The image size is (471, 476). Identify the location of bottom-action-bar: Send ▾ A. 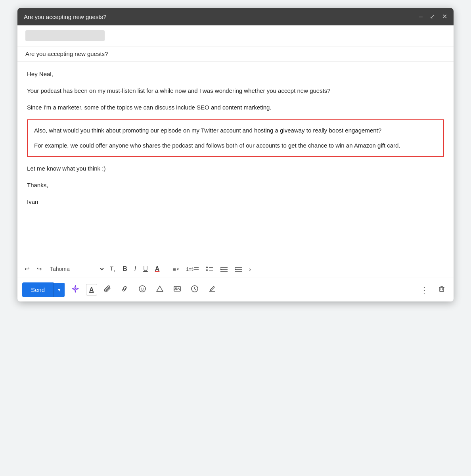
(236, 290).